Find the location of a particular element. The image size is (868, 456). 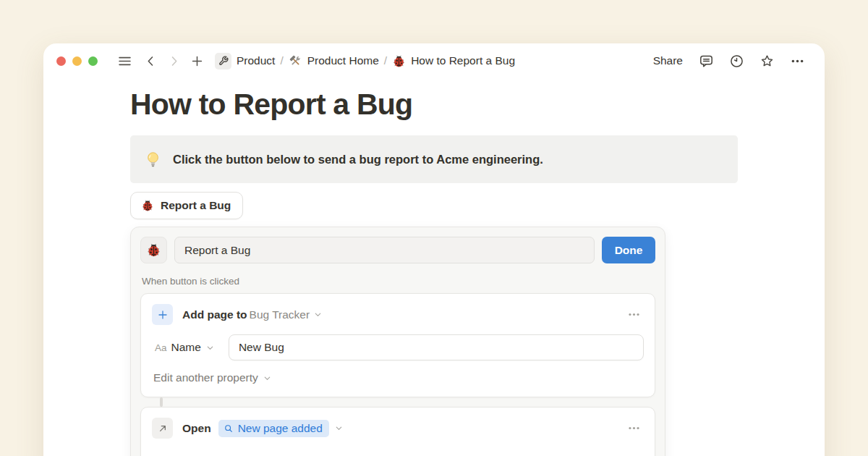

add-page-step-card: Add page to Bug Tracker Aa Name is located at coordinates (398, 345).